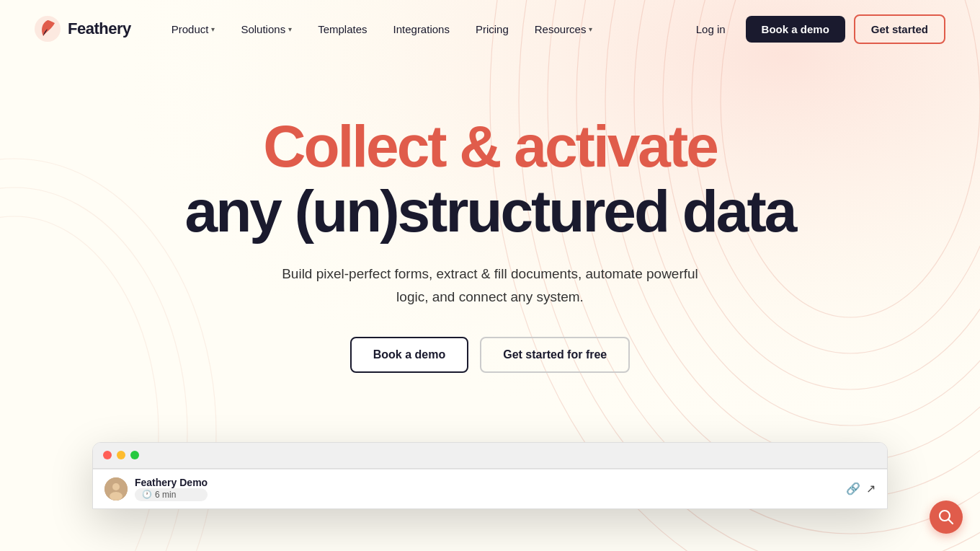  Describe the element at coordinates (490, 29) in the screenshot. I see `navbar: Feathery Product ▾ Solutions ▾ Templates…` at that location.